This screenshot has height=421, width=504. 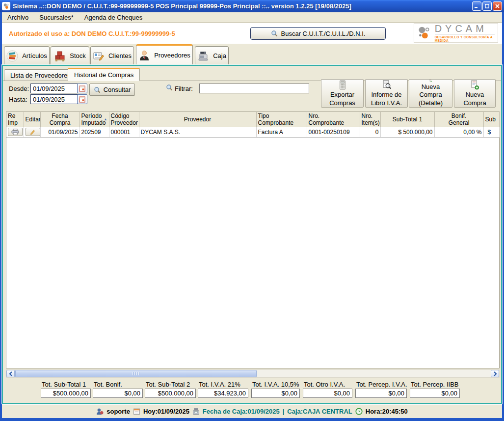 I want to click on col-bonif-general: Bonif. General, so click(x=459, y=119).